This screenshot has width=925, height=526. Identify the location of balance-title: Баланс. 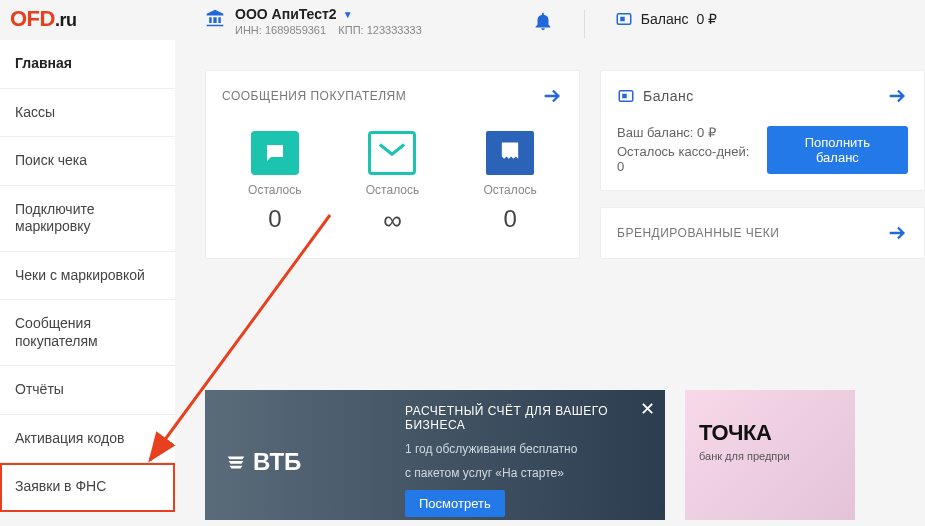
(668, 96).